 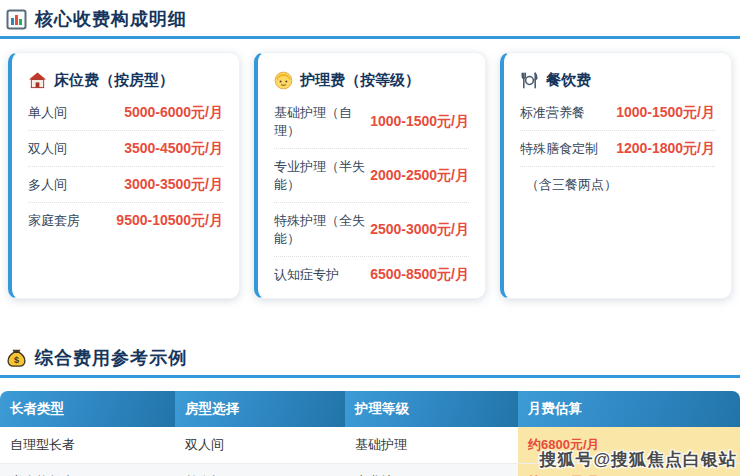 What do you see at coordinates (114, 80) in the screenshot?
I see `card-title: 床位费（按房型）` at bounding box center [114, 80].